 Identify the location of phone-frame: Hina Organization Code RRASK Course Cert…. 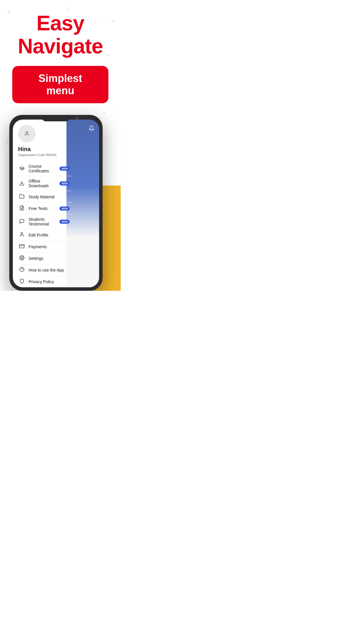
(56, 203).